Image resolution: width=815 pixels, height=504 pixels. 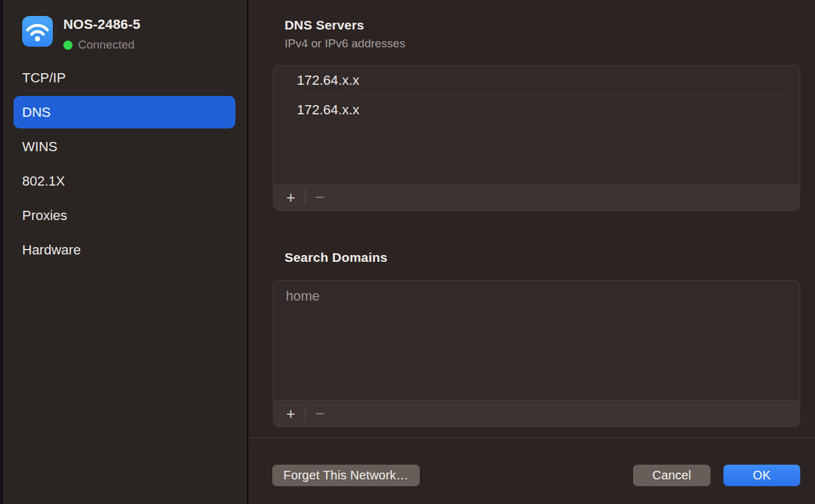 What do you see at coordinates (102, 45) in the screenshot?
I see `connection-status: Connected` at bounding box center [102, 45].